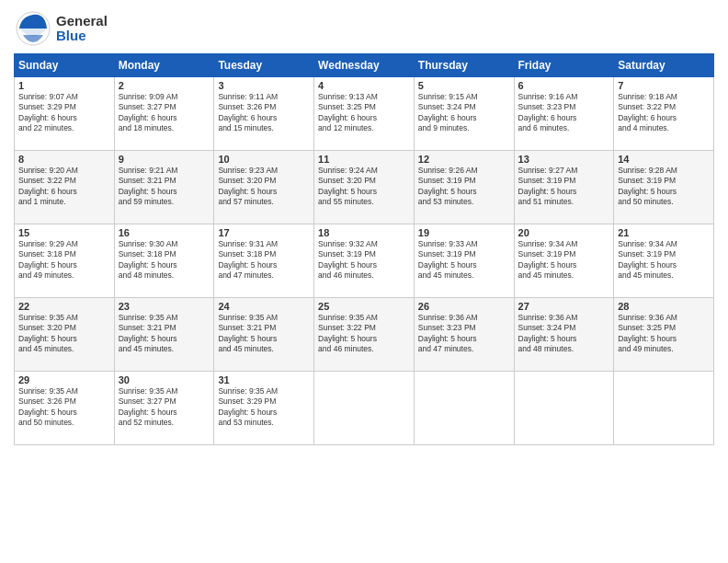 This screenshot has width=728, height=563. I want to click on weekday-header-wednesday: Wednesday, so click(364, 66).